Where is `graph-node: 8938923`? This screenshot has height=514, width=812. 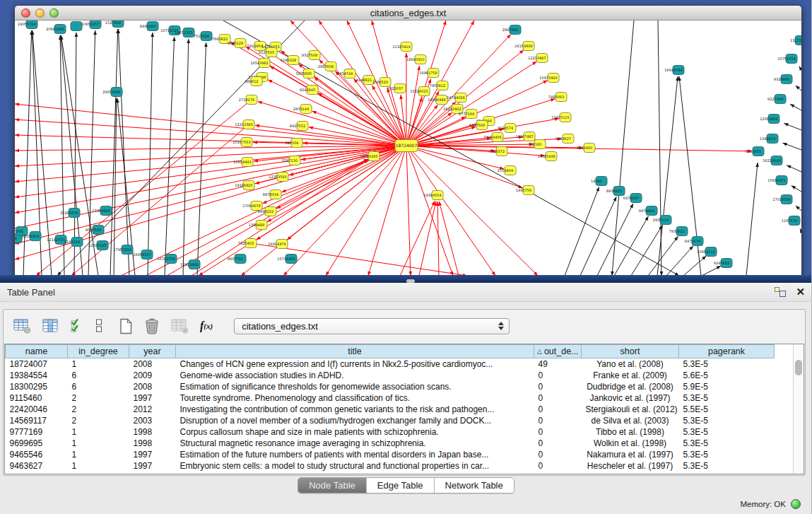 graph-node: 8938923 is located at coordinates (616, 191).